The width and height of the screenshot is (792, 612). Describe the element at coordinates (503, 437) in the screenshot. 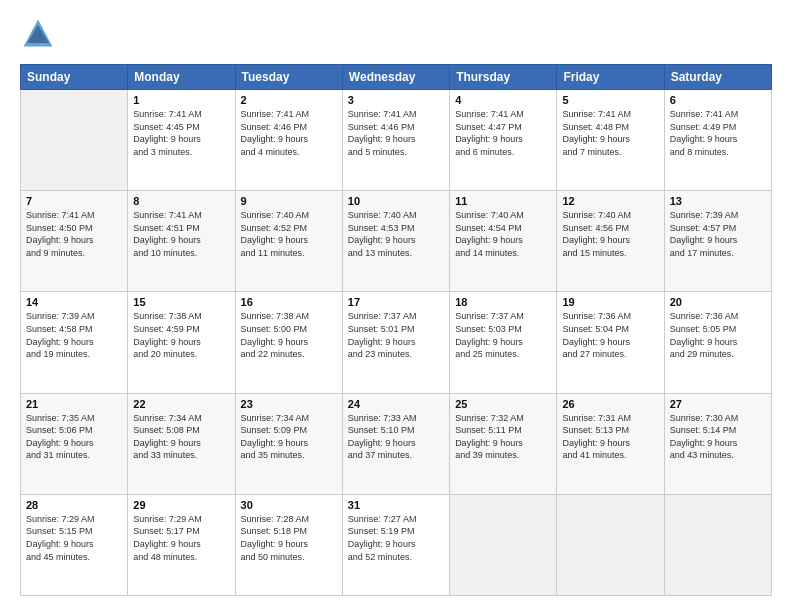

I see `day-info: Sunrise: 7:32 AM Sunset: 5:11 PM Dayligh…` at that location.